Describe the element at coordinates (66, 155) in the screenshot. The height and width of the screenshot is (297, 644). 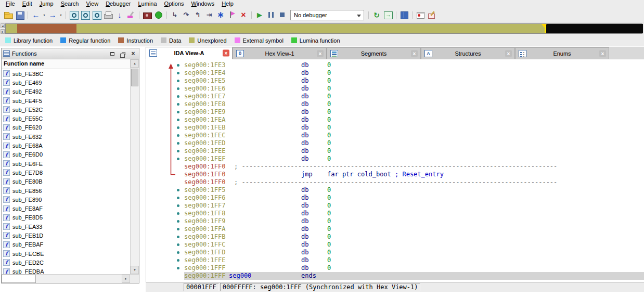
I see `function-row: fsub_FE6D0` at that location.